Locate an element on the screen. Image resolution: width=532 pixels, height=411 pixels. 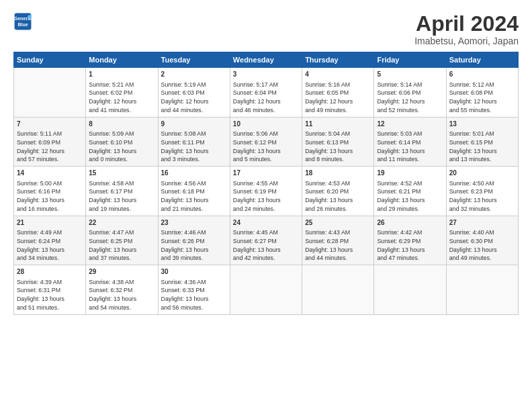
calendar-cell: 10Sunrise: 5:06 AM Sunset: 6:12 PM Dayli… is located at coordinates (266, 142).